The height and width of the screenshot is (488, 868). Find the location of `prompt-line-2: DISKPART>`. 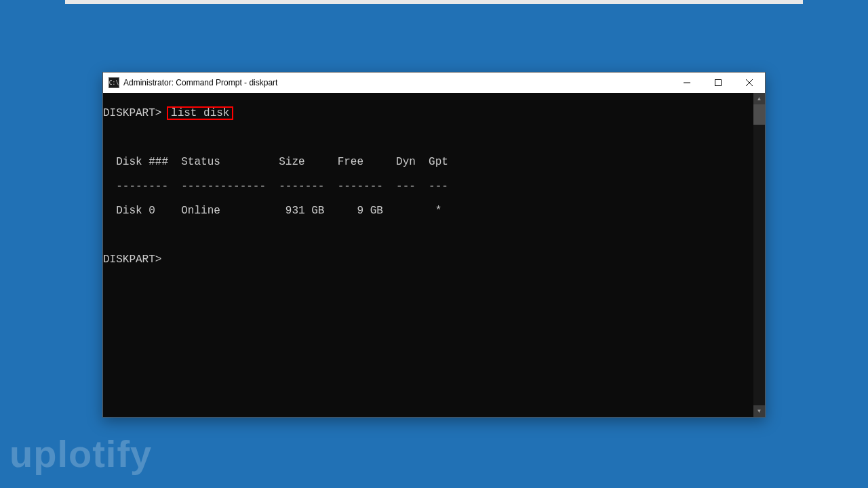

prompt-line-2: DISKPART> is located at coordinates (429, 260).